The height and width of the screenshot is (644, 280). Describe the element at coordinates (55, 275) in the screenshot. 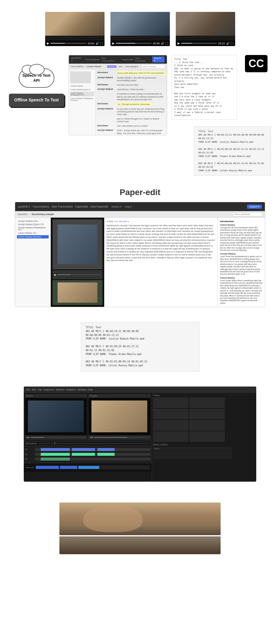

I see `pe-play-icon: ▶` at that location.